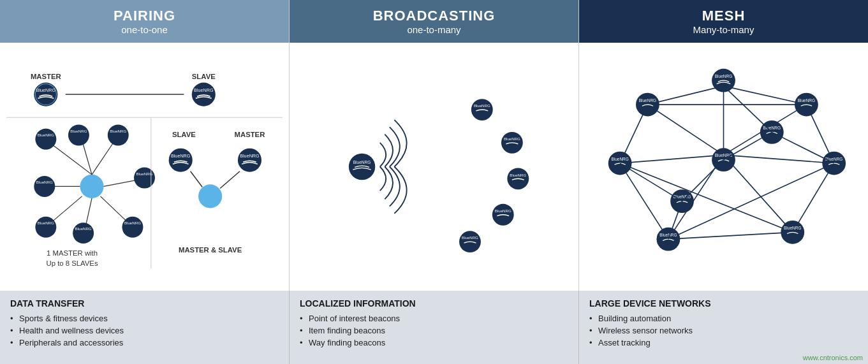 The image size is (868, 364). Describe the element at coordinates (434, 29) in the screenshot. I see `broadcasting-subtitle: one-to-many` at that location.